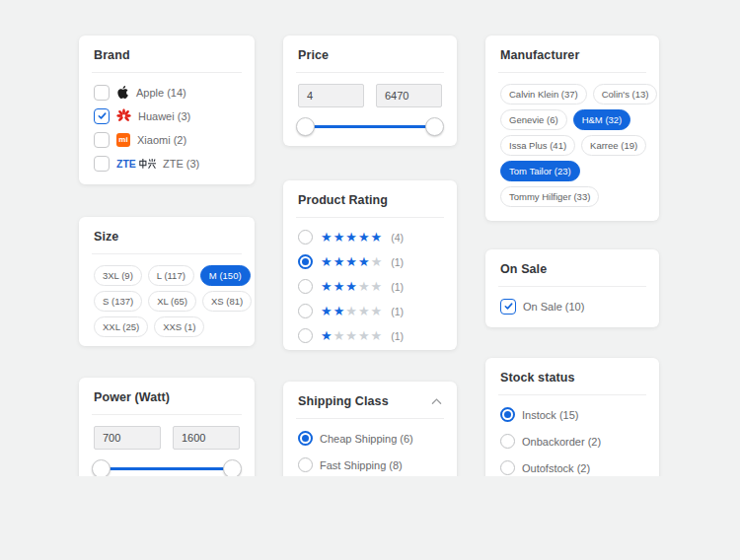 The image size is (740, 560). I want to click on stock-status-filter-card: Stock status Instock (15) Onbackorder (2…, so click(572, 417).